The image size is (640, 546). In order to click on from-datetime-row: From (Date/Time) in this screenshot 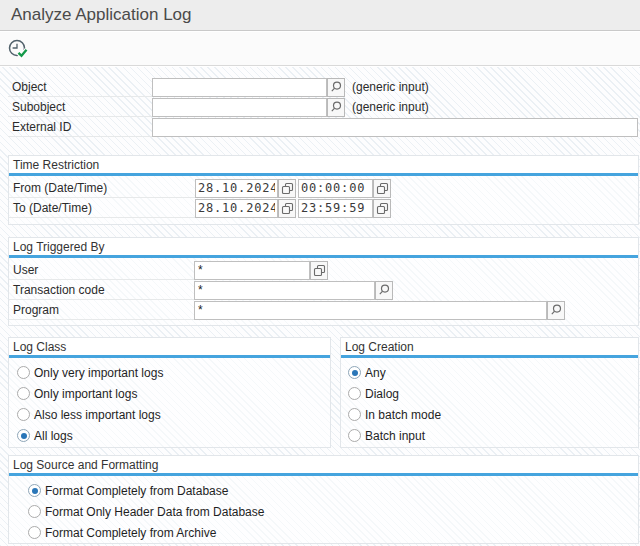, I will do `click(324, 188)`.